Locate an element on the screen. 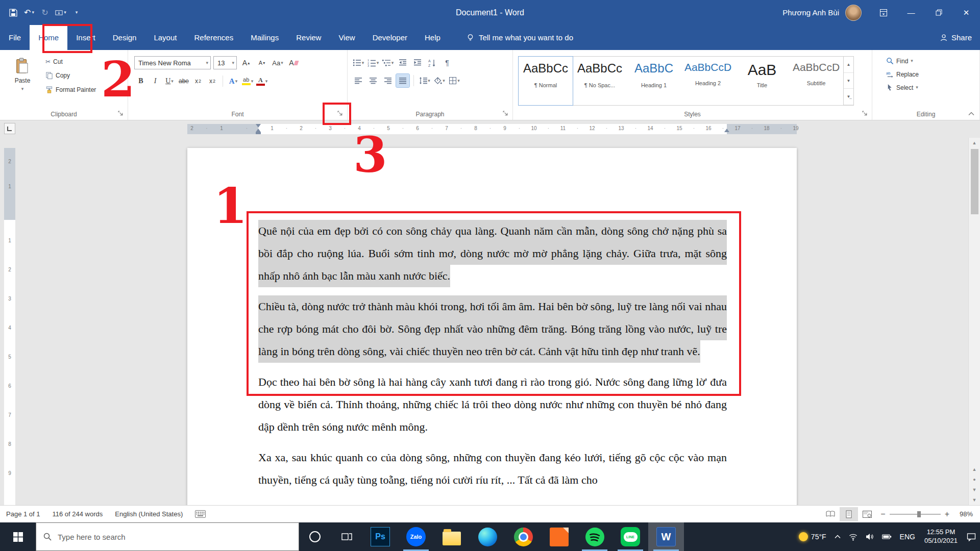 Image resolution: width=980 pixels, height=551 pixels. clock: 12:55 PM 05/10/2021 is located at coordinates (941, 537).